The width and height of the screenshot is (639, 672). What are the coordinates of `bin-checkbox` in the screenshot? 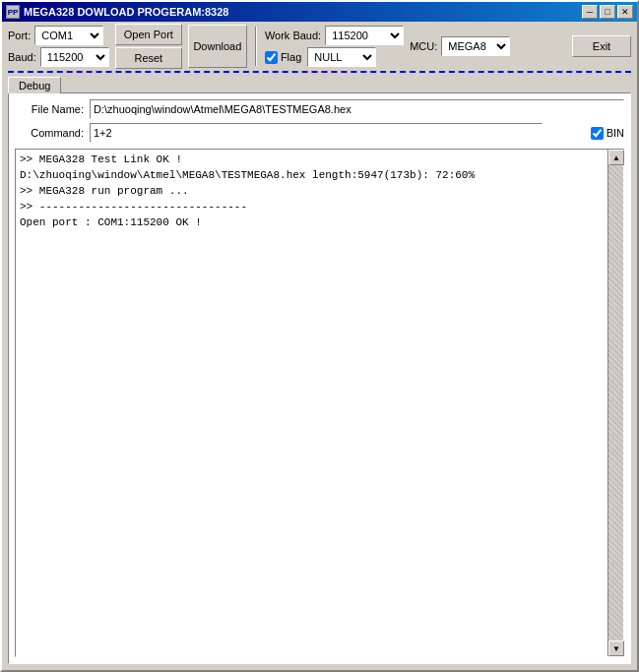 It's located at (597, 134).